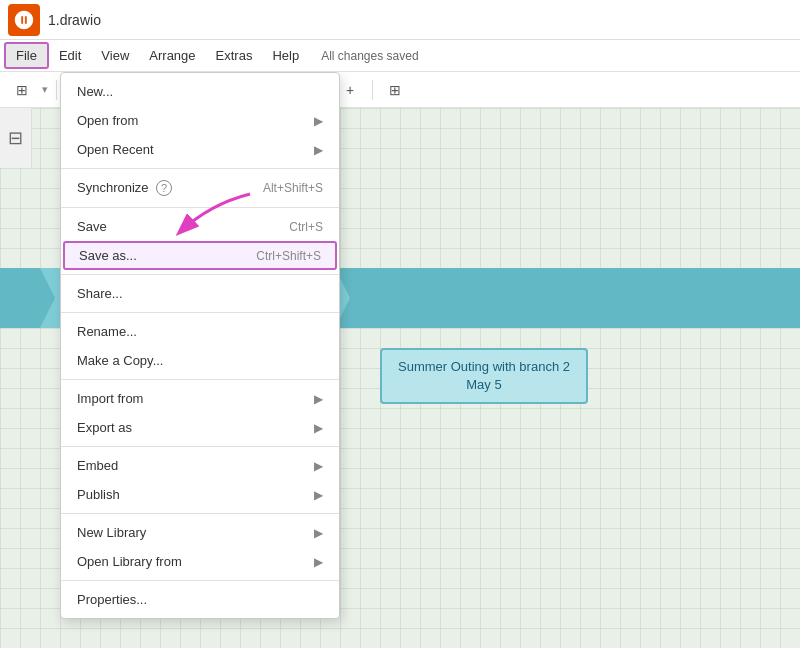 The height and width of the screenshot is (648, 800). What do you see at coordinates (172, 56) in the screenshot?
I see `menu-arrange: Arrange` at bounding box center [172, 56].